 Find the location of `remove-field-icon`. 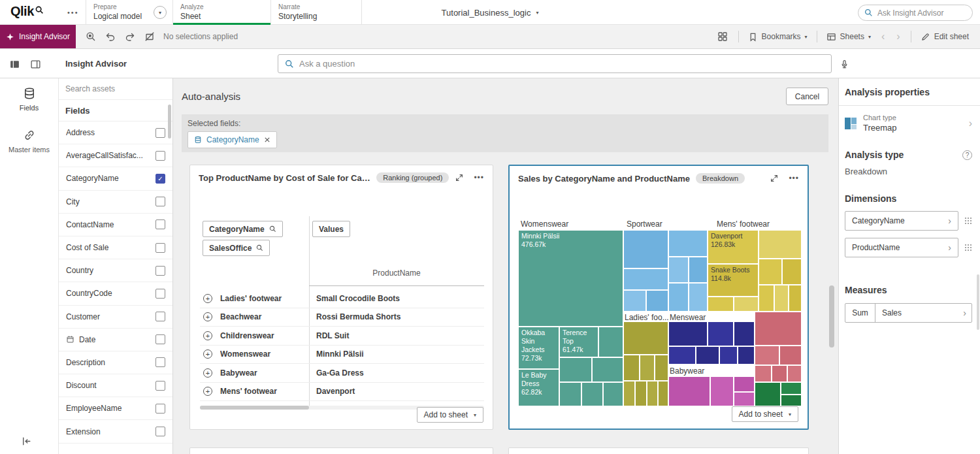

remove-field-icon is located at coordinates (267, 140).